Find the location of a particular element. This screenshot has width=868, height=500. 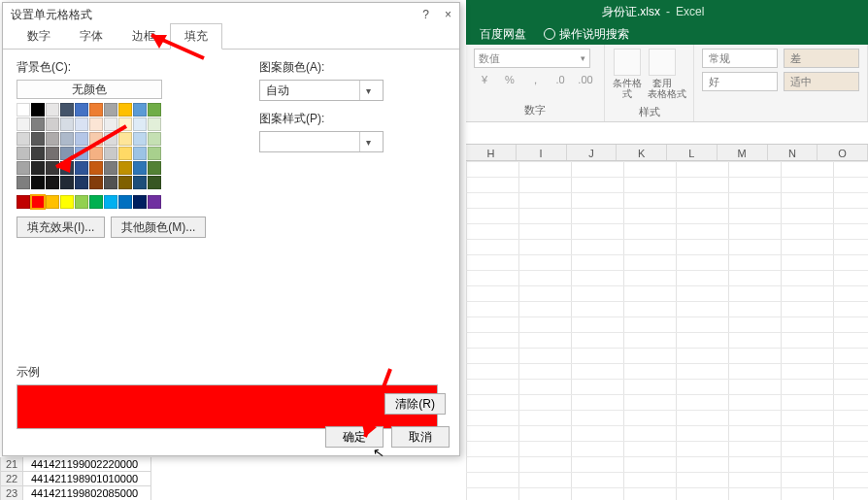

cell-style-good: 好 is located at coordinates (740, 82).